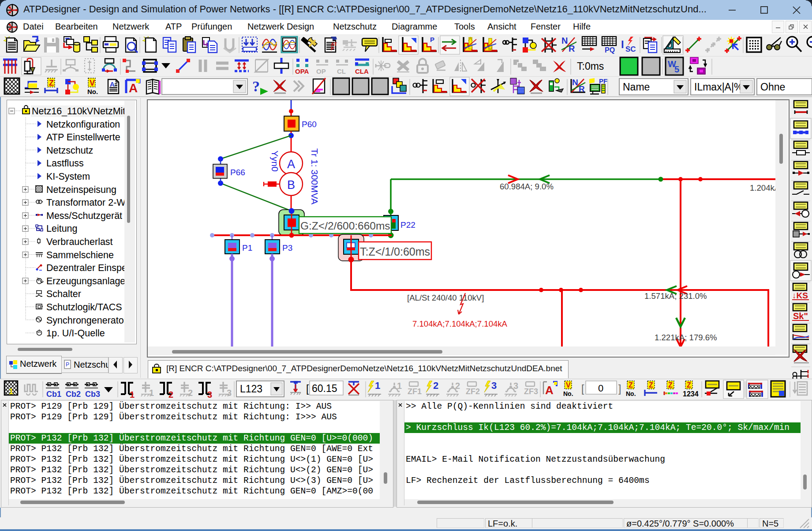  Describe the element at coordinates (54, 394) in the screenshot. I see `svg-text: Cb1` at that location.